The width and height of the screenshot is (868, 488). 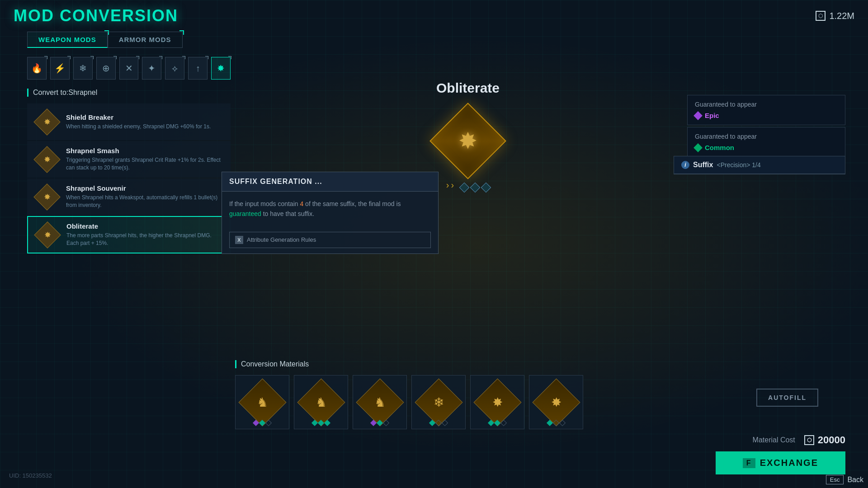 What do you see at coordinates (145, 239) in the screenshot?
I see `mod-desc-3: The more parts Shrapnel hits, the higher…` at bounding box center [145, 239].